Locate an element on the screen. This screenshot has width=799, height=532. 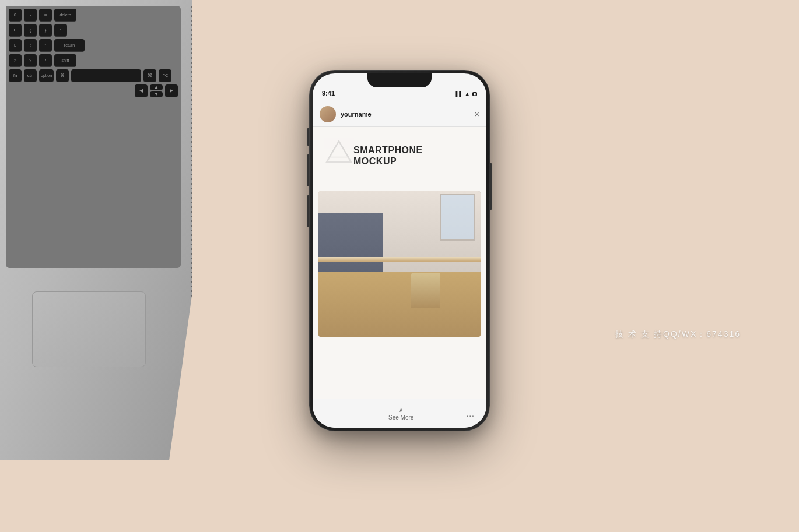
key-up: ▲ is located at coordinates (156, 87).